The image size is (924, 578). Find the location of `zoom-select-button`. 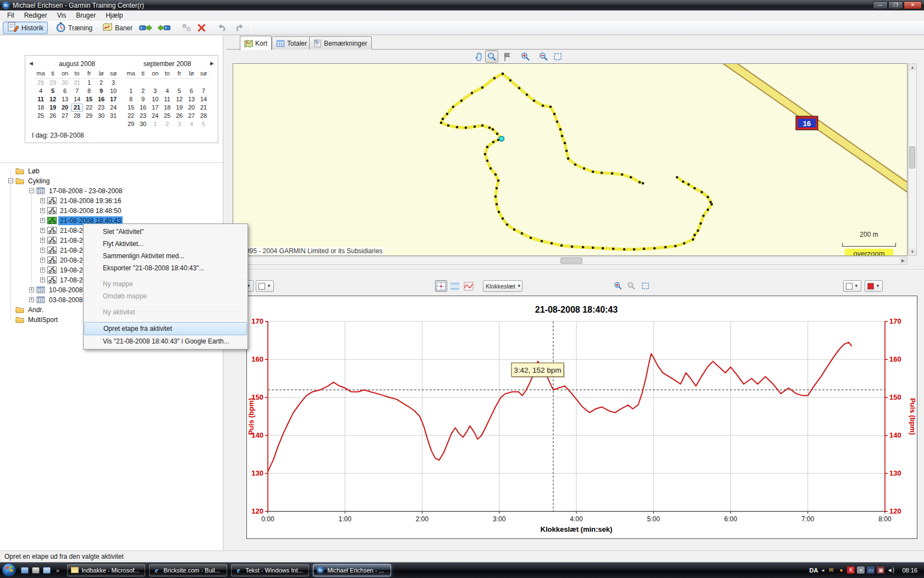

zoom-select-button is located at coordinates (492, 56).